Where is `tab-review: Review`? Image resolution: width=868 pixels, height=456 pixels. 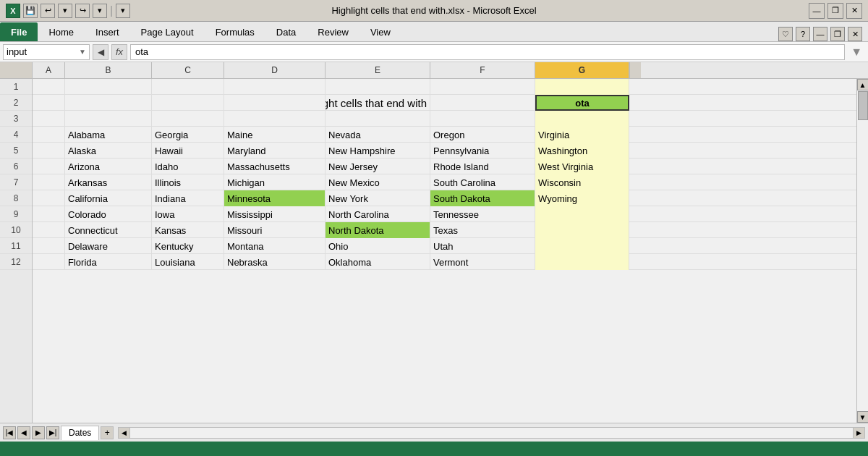 tab-review: Review is located at coordinates (333, 32).